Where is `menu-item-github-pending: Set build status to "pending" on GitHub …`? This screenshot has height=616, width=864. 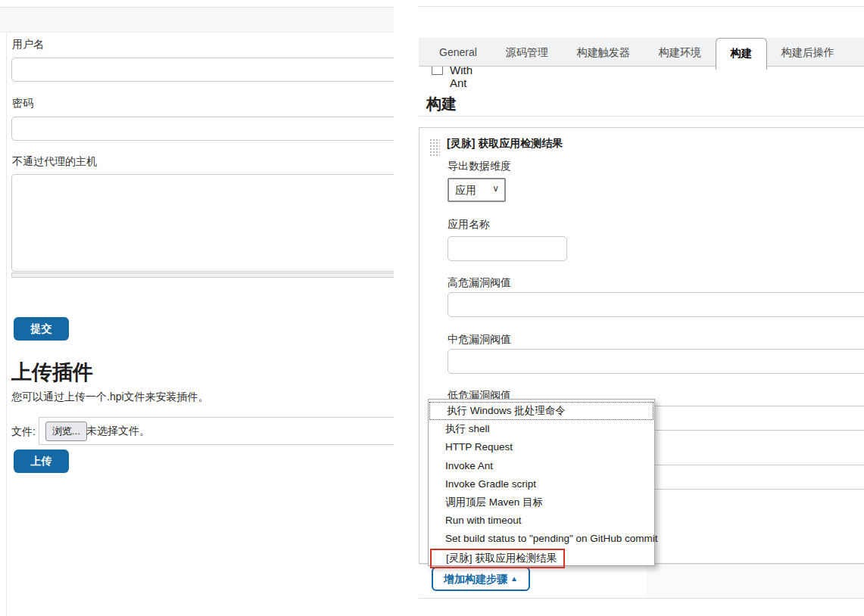
menu-item-github-pending: Set build status to "pending" on GitHub … is located at coordinates (541, 539).